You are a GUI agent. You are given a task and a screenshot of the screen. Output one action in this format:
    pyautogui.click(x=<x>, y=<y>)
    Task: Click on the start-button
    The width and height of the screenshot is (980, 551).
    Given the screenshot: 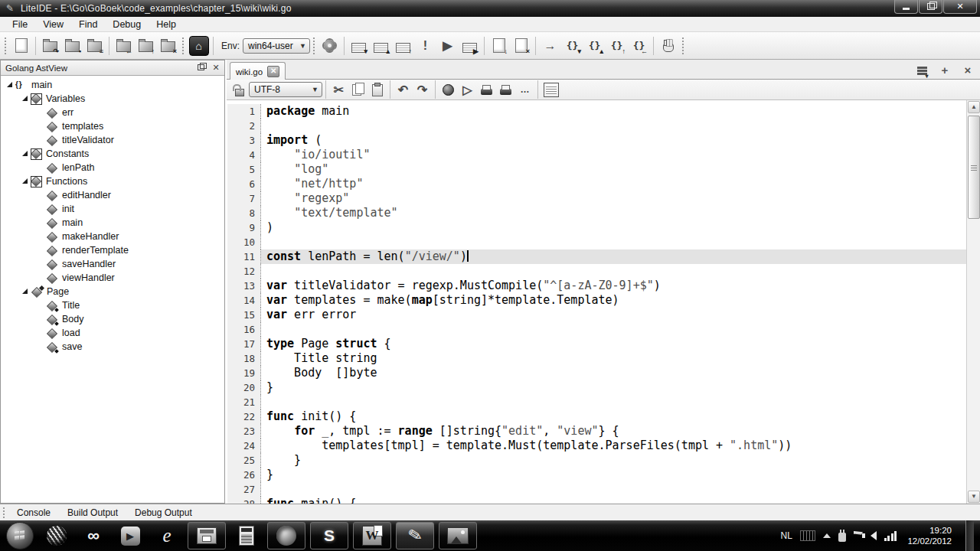 What is the action you would take?
    pyautogui.click(x=20, y=536)
    